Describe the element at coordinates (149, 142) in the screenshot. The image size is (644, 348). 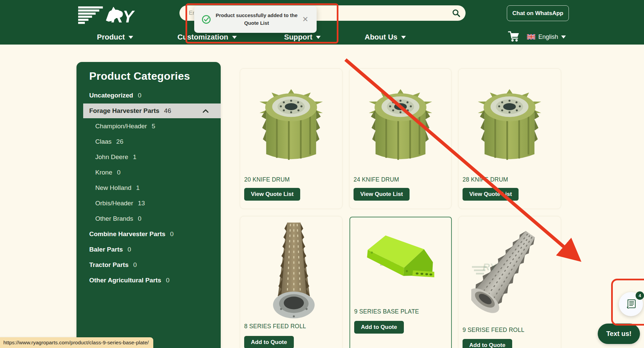
I see `sidebar-item-claas: Claas 26` at that location.